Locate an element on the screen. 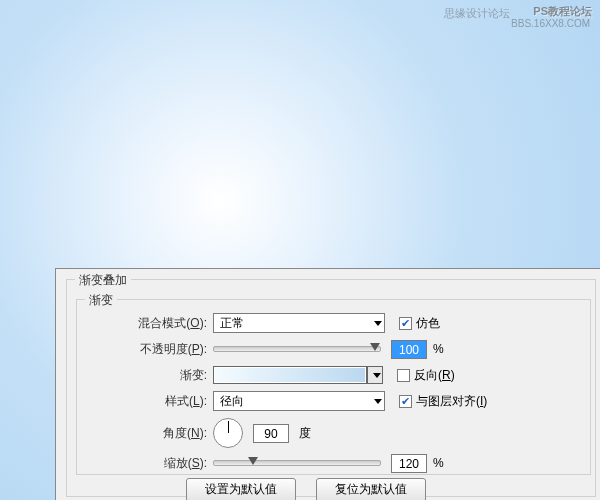  watermark-url: BBS.16XX8.COM is located at coordinates (550, 24).